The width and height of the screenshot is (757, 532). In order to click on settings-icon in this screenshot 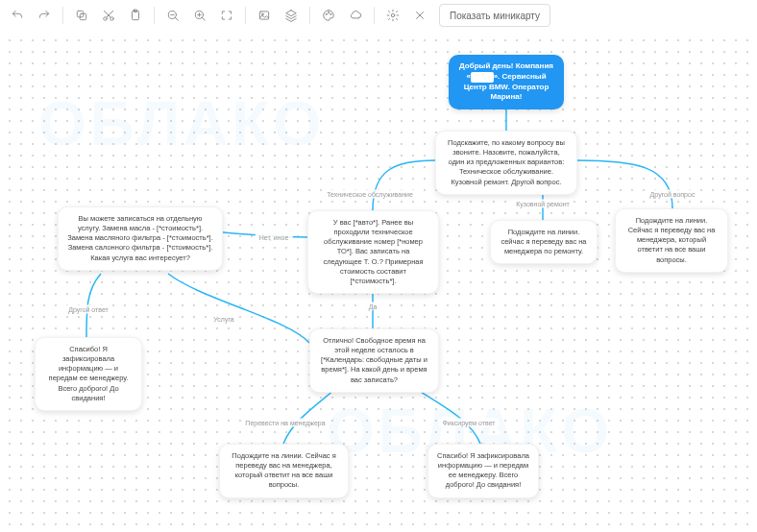, I will do `click(393, 15)`.